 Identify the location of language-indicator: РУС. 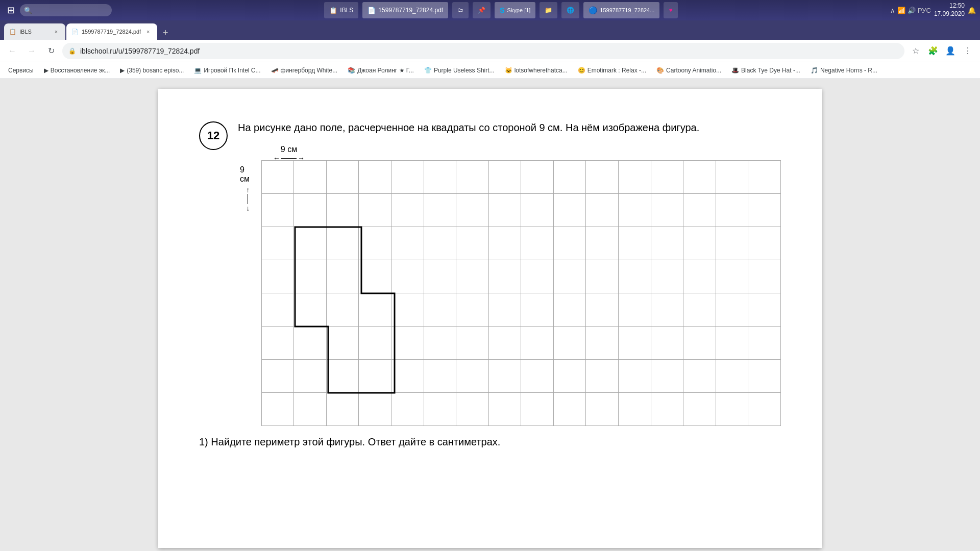
(924, 10).